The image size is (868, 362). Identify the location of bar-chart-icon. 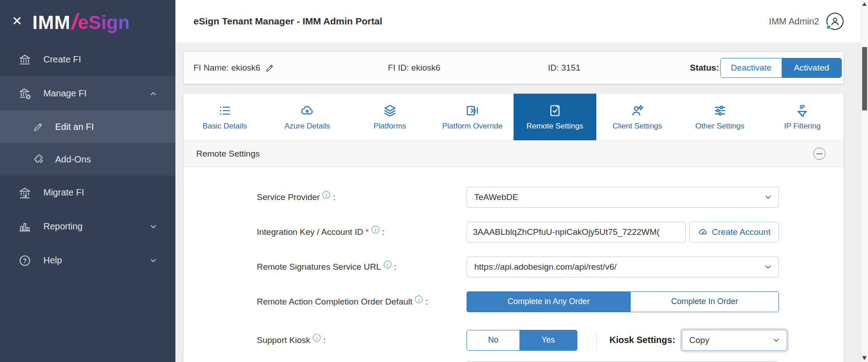
(25, 227).